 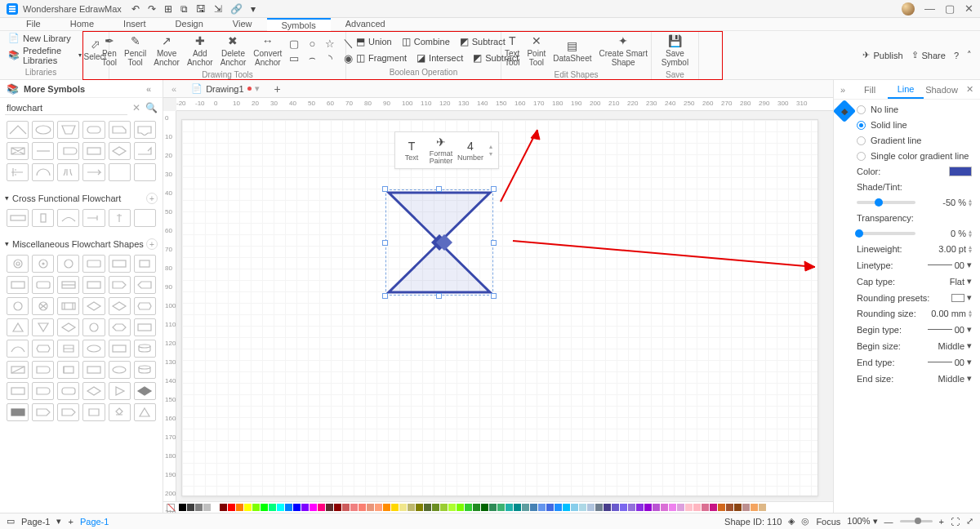 What do you see at coordinates (312, 43) in the screenshot?
I see `circle-icon: ○` at bounding box center [312, 43].